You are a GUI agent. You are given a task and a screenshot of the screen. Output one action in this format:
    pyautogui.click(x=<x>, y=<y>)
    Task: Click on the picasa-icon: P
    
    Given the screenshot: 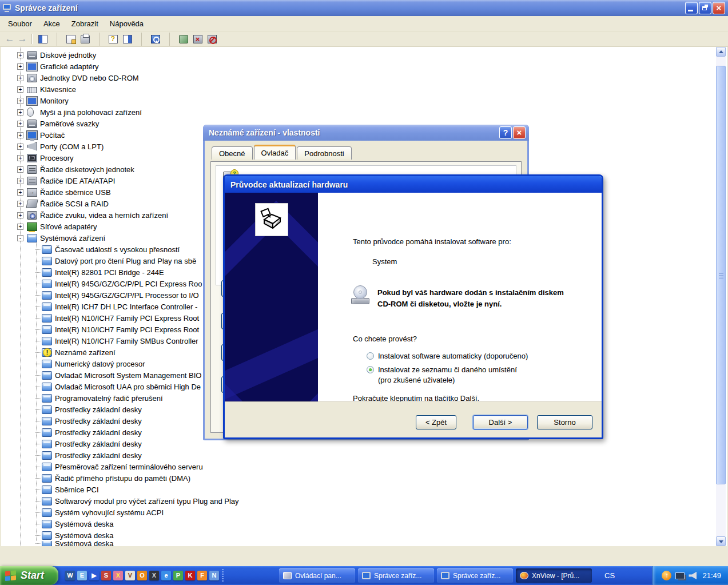 What is the action you would take?
    pyautogui.click(x=178, y=575)
    